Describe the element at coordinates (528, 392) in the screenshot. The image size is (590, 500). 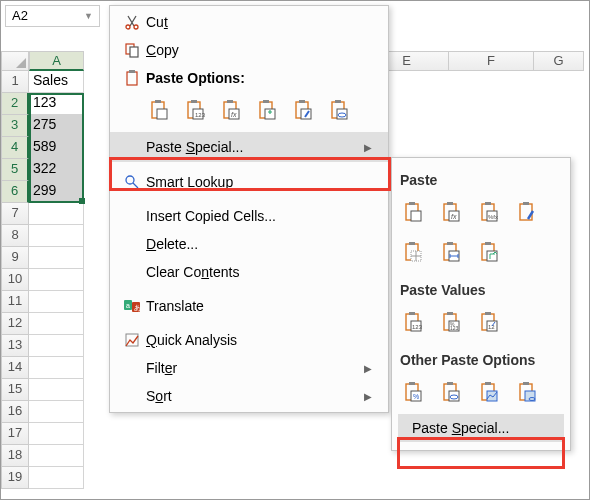
I see `paste-linkpic-icon` at that location.